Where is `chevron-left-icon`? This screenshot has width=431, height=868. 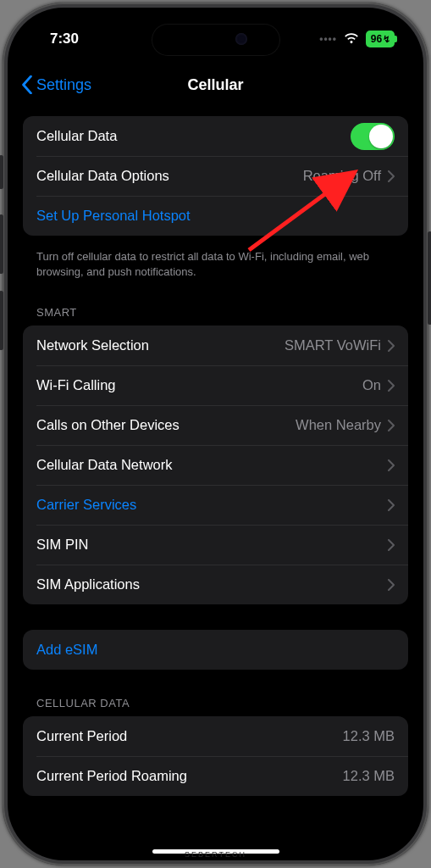 chevron-left-icon is located at coordinates (27, 85).